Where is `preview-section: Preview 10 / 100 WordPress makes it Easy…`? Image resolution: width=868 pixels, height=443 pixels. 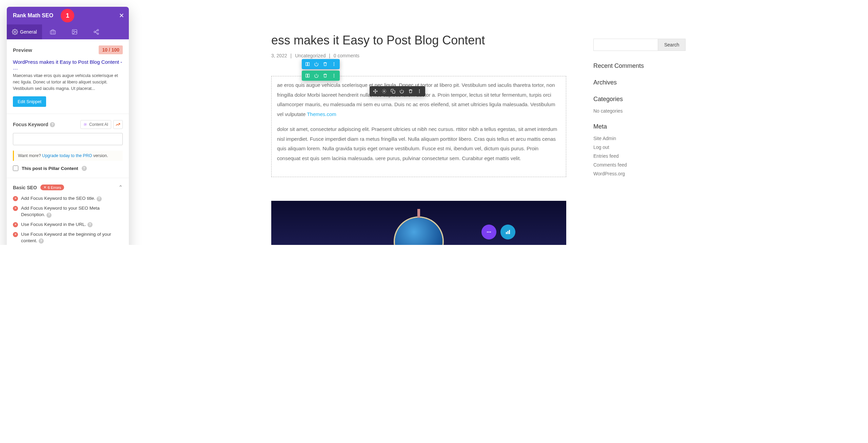
preview-section: Preview 10 / 100 WordPress makes it Easy… is located at coordinates (68, 77).